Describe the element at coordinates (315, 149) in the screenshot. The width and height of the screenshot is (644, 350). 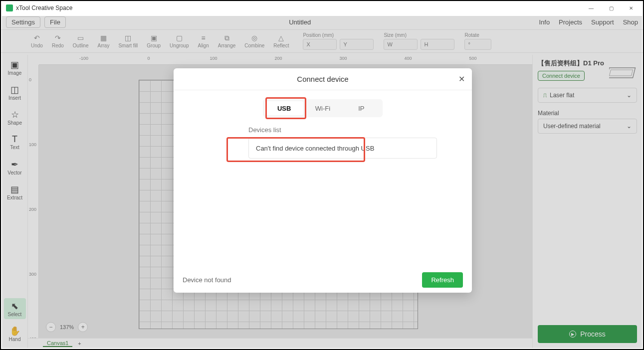
I see `no-device-message: Can't find device connected through USB` at that location.